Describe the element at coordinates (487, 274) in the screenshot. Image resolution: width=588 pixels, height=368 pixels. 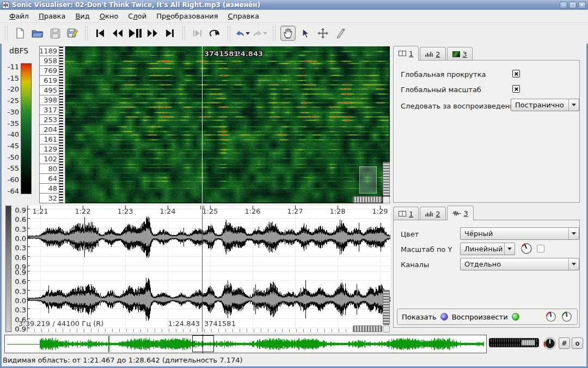
I see `bottom-properties-panel: Цвет Чёрный Масштаб по Y Линейный Каналы…` at that location.